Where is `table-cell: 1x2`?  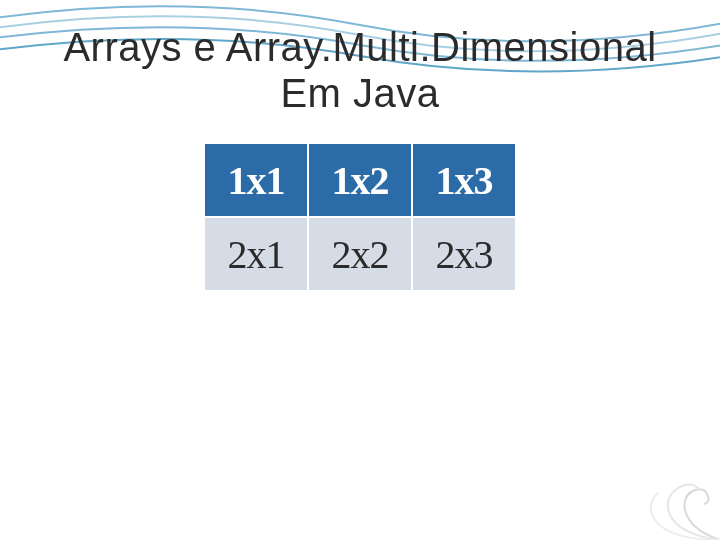
table-cell: 1x2 is located at coordinates (360, 180).